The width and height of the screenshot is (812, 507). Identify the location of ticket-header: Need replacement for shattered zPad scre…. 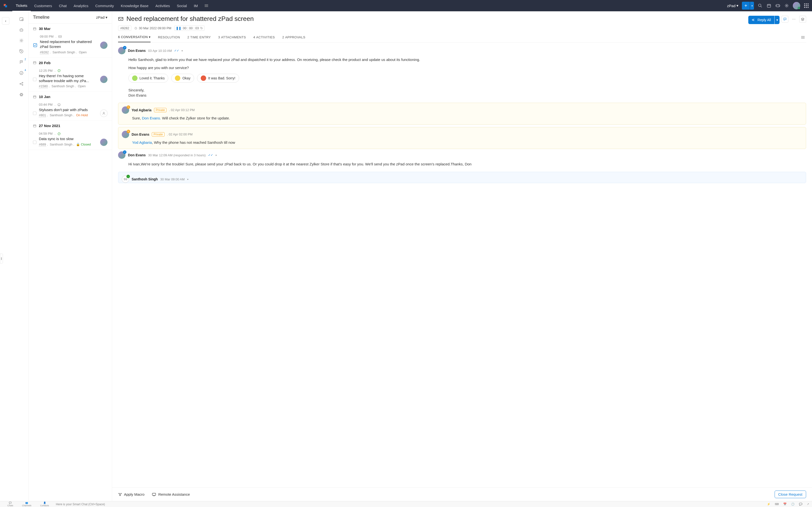
(462, 27).